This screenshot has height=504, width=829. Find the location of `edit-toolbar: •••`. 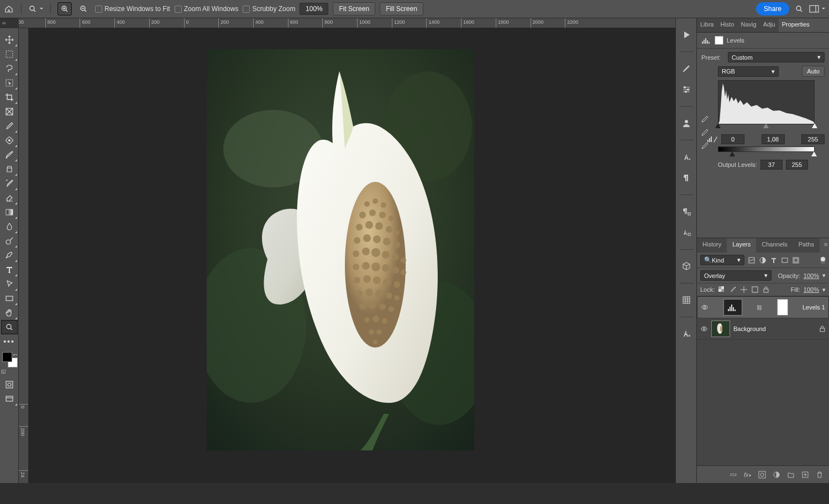

edit-toolbar: ••• is located at coordinates (9, 342).